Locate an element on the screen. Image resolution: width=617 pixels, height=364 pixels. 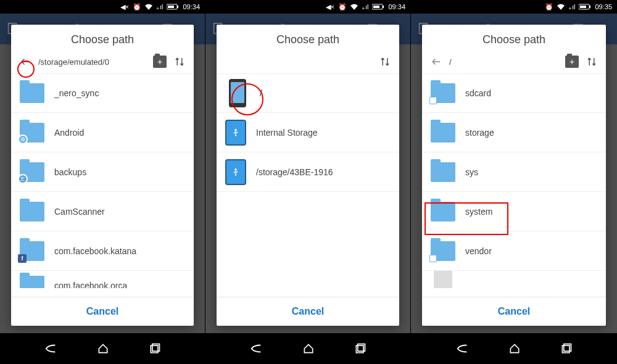
item-label: com.facebook.katana is located at coordinates (95, 251).